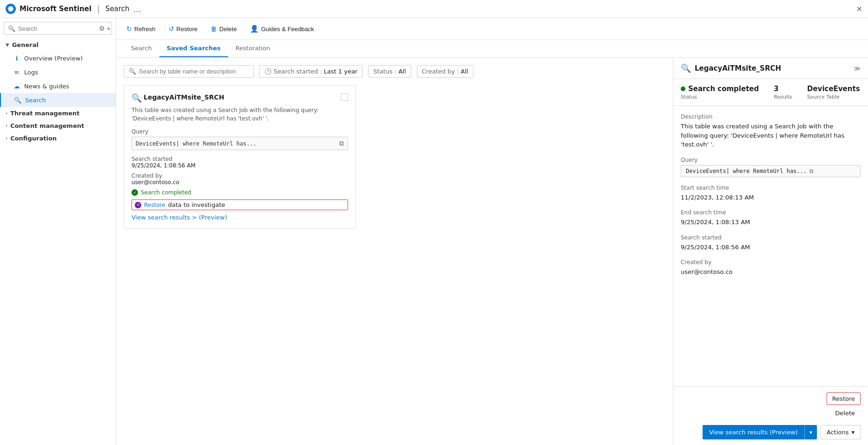  I want to click on footer-delete-button: Delete, so click(845, 413).